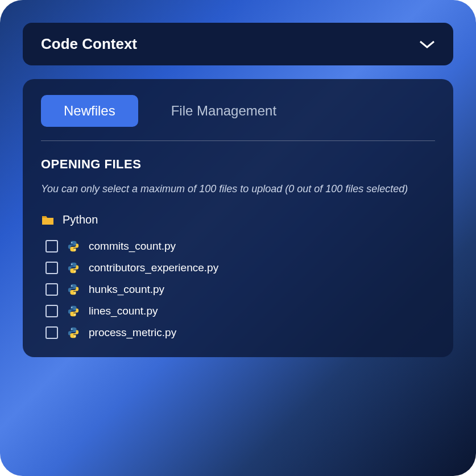  What do you see at coordinates (238, 164) in the screenshot?
I see `section-title: OPENING FILES` at bounding box center [238, 164].